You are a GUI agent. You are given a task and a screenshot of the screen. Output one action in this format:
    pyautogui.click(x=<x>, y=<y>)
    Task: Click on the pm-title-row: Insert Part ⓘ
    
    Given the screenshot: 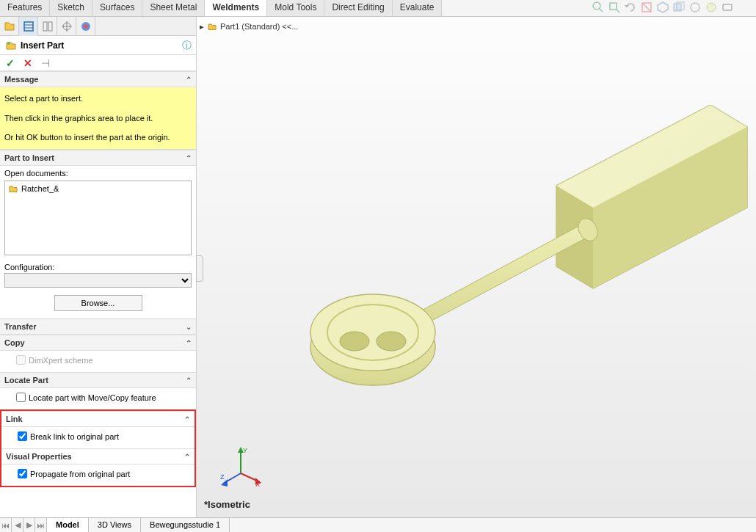 What is the action you would take?
    pyautogui.click(x=98, y=45)
    